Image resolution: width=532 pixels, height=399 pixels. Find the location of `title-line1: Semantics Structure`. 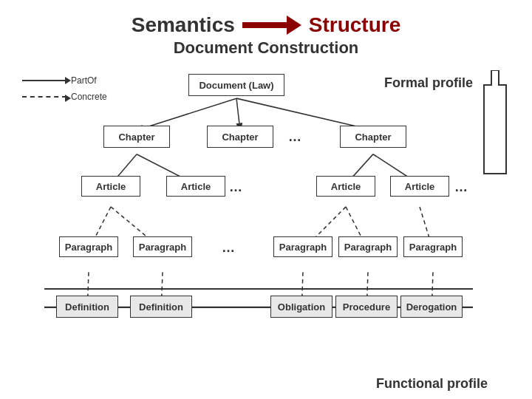

title-line1: Semantics Structure is located at coordinates (266, 25).